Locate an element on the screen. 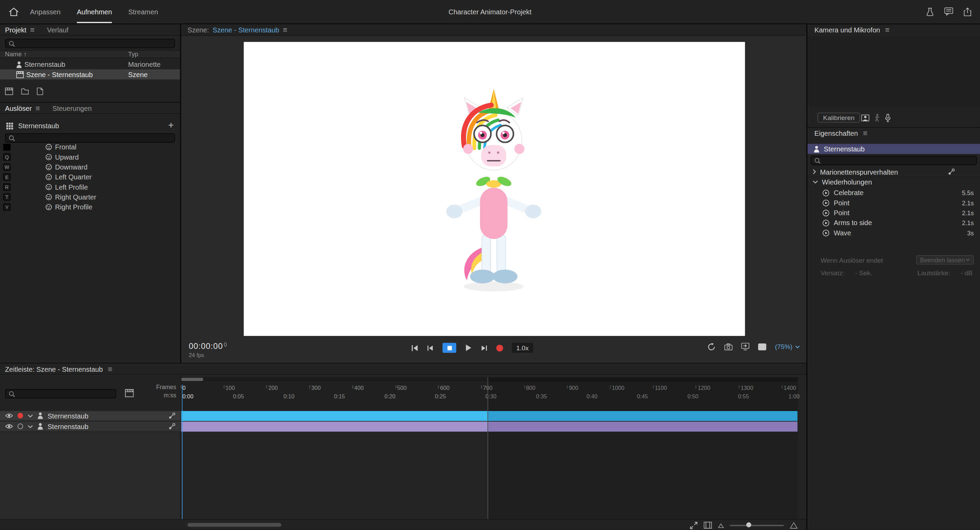 Image resolution: width=980 pixels, height=530 pixels. external-monitor-icon is located at coordinates (745, 346).